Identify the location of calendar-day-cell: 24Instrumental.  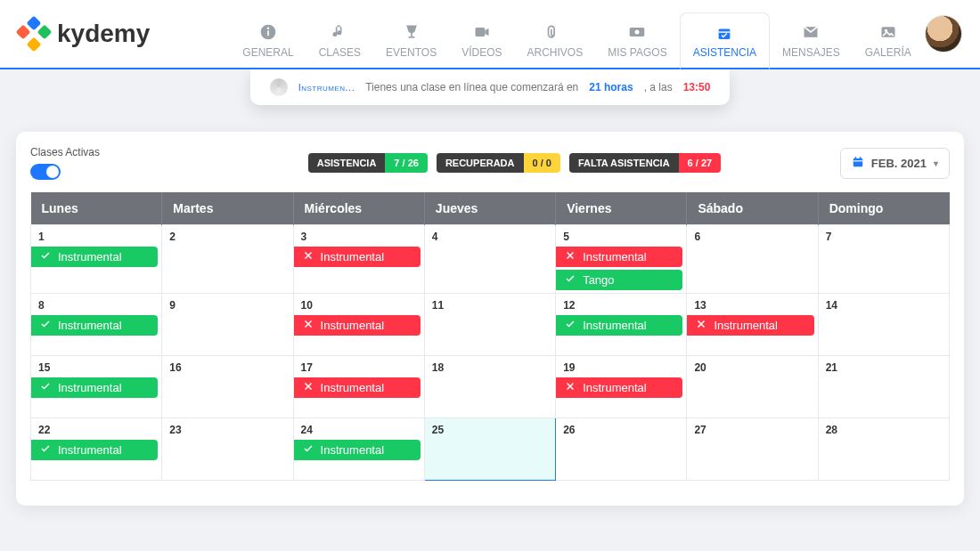
(358, 450).